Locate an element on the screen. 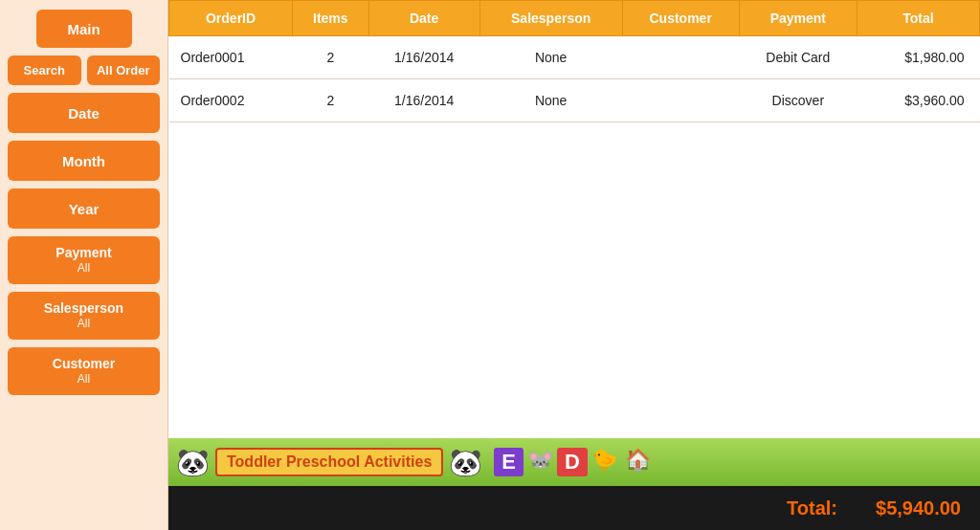  payment-button: Payment All is located at coordinates (84, 260).